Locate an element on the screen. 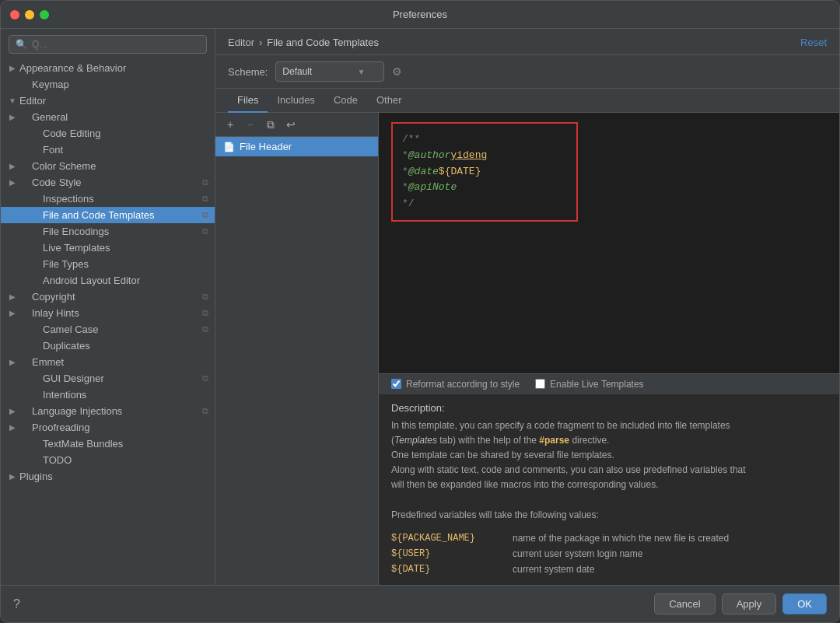 This screenshot has height=623, width=840. variable-row-date: ${DATE} current system date is located at coordinates (609, 569).